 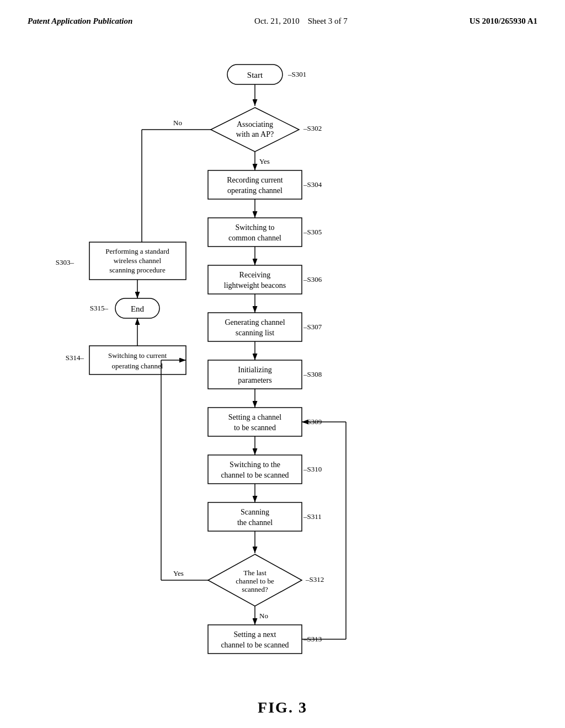 What do you see at coordinates (255, 464) in the screenshot?
I see `svg-text: Switching to the` at bounding box center [255, 464].